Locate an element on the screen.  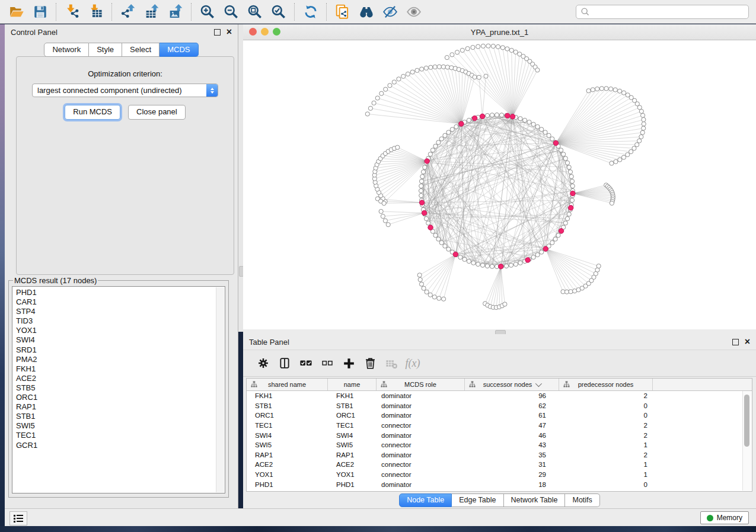
table-row: PHD1PHD1dominator180 is located at coordinates (499, 485).